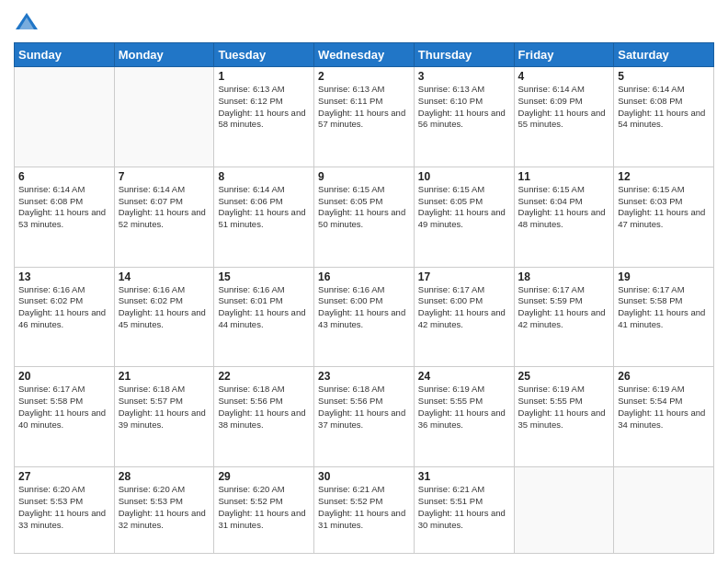  Describe the element at coordinates (564, 217) in the screenshot. I see `calendar-cell: 11Sunrise: 6:15 AM Sunset: 6:04 PM Dayli…` at that location.